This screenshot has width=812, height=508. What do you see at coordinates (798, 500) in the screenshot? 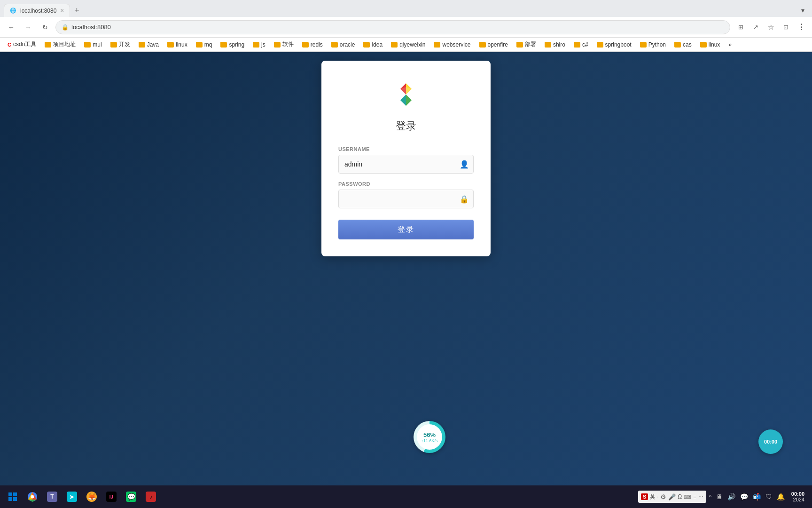
I see `clock-date: 2024` at bounding box center [798, 500].